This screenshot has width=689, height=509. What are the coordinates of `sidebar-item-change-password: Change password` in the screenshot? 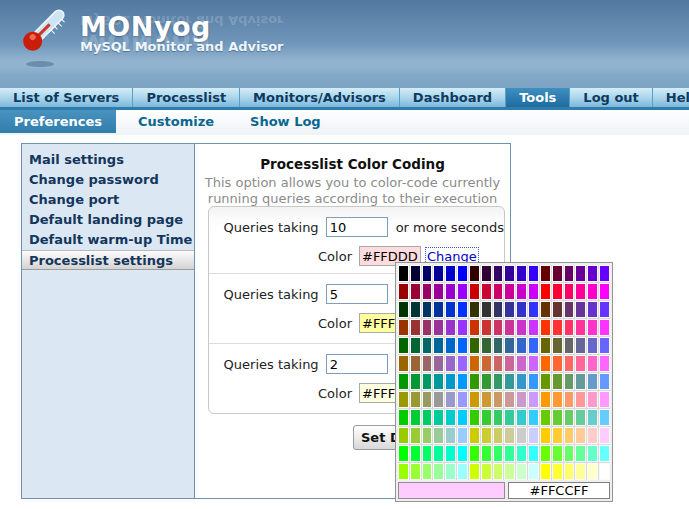 It's located at (108, 180).